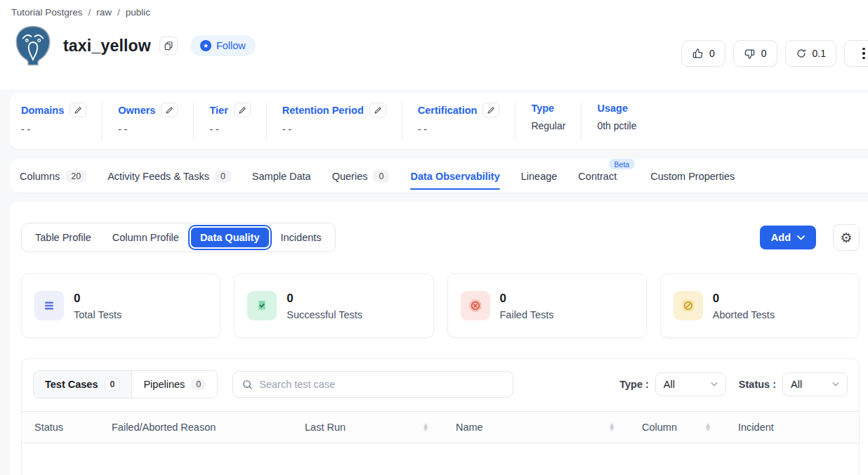  I want to click on subtab-table-profile: Table Profile, so click(63, 238).